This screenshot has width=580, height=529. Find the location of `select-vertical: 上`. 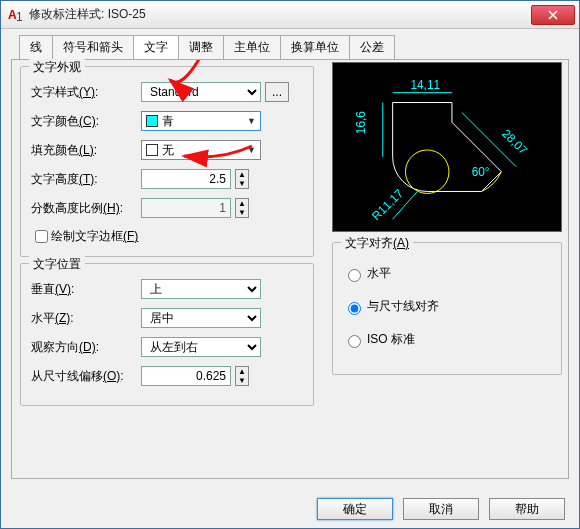

select-vertical: 上 is located at coordinates (201, 289).